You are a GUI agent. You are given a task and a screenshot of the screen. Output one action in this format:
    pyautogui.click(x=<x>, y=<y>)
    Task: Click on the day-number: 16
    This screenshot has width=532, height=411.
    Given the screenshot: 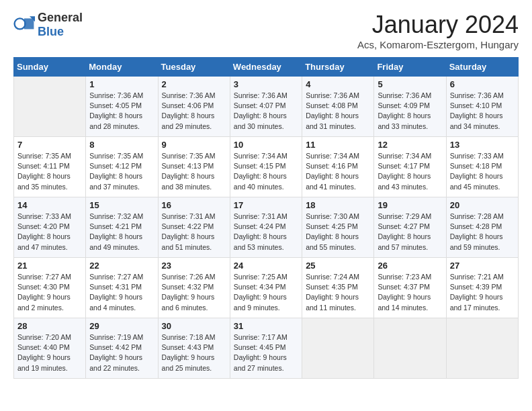 What is the action you would take?
    pyautogui.click(x=194, y=205)
    